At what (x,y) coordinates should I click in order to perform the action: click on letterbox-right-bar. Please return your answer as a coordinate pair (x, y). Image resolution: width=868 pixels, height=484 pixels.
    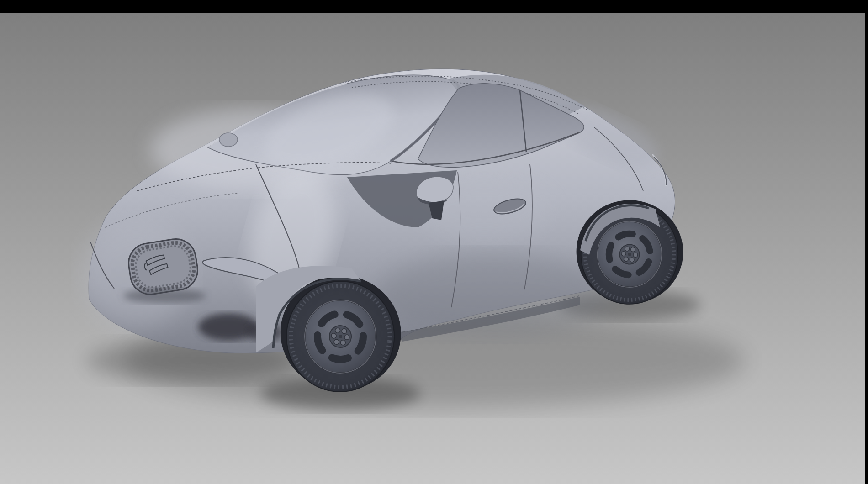
    Looking at the image, I should click on (866, 242).